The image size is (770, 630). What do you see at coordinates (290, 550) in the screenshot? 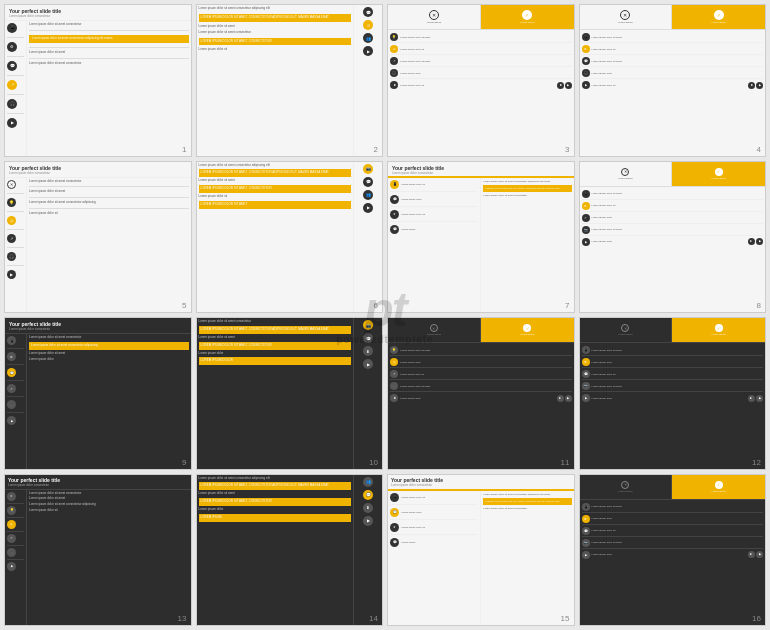
I see `slide-14: Lorem ipsum dolor sit amet consectetur a…` at bounding box center [290, 550].